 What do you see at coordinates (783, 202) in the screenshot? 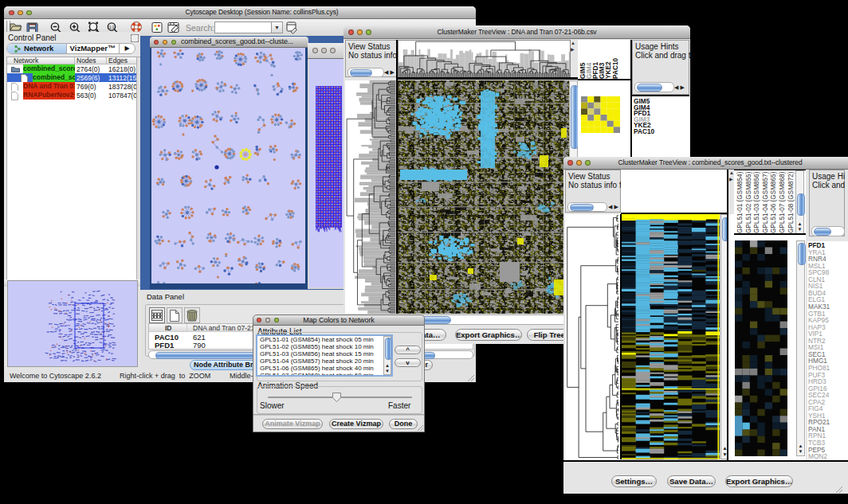
I see `svg-text: GPL51-07 (GSM868)` at bounding box center [783, 202].